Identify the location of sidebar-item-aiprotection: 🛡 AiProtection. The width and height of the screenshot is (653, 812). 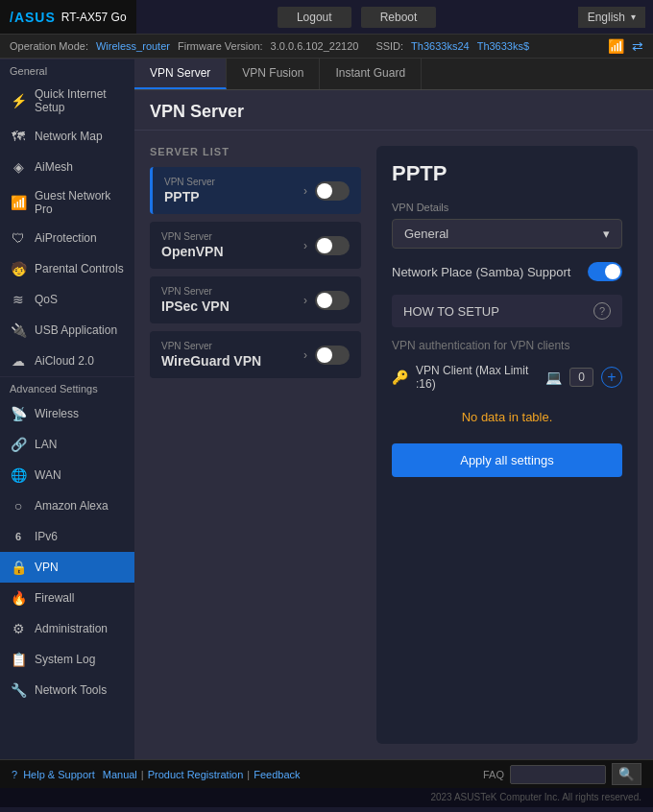
(67, 238).